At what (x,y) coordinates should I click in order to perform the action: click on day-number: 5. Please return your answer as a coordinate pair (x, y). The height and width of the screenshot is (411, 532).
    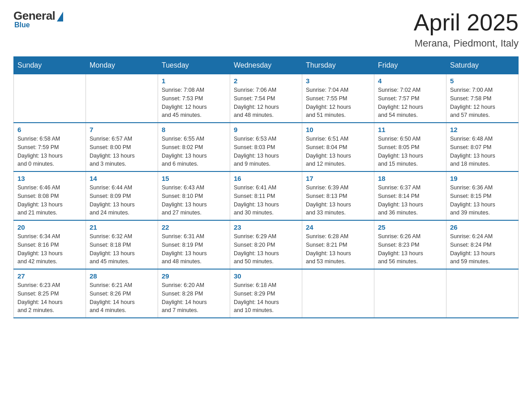
    Looking at the image, I should click on (482, 81).